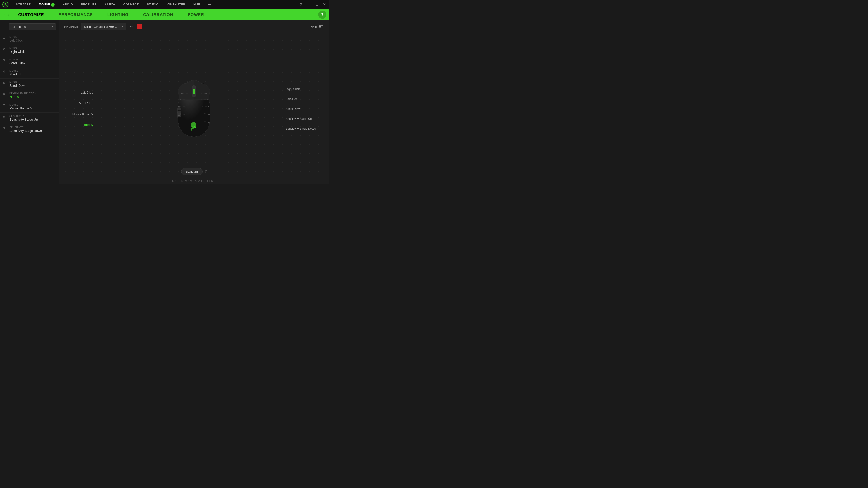  Describe the element at coordinates (324, 4) in the screenshot. I see `close-button: ✕` at that location.